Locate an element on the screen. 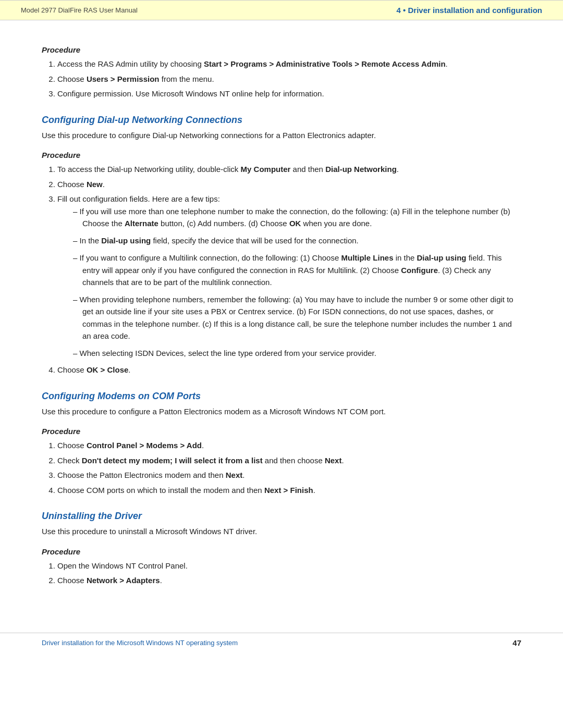  intro-step-2: Choose Users > Permission from the menu. is located at coordinates (289, 79).